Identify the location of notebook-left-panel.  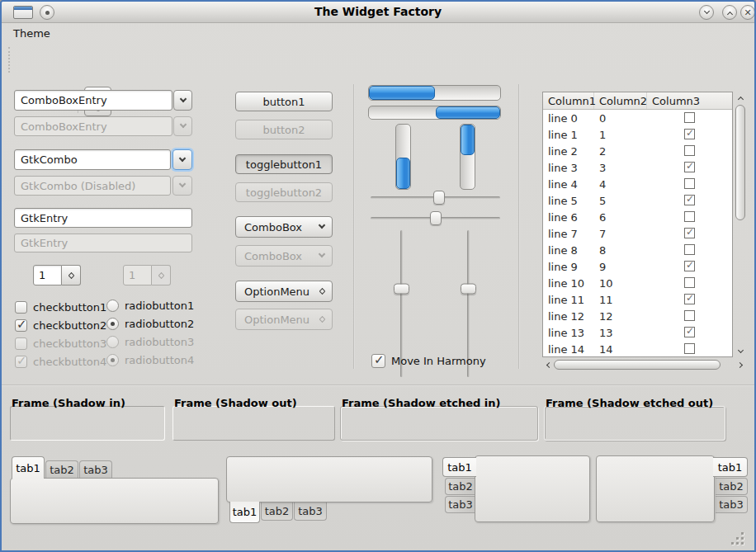
(532, 488).